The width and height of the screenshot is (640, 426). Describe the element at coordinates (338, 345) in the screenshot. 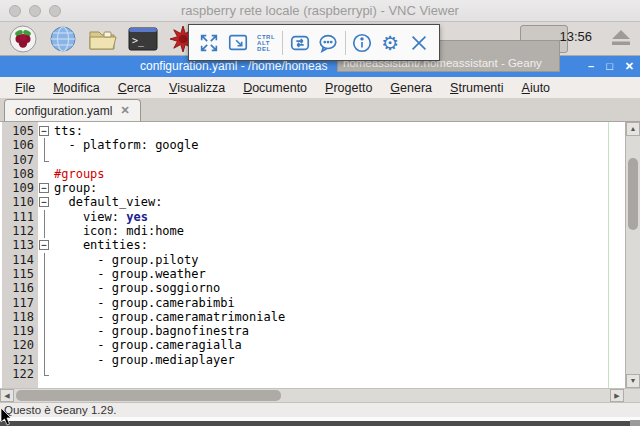

I see `code-line: - group.cameragialla` at that location.